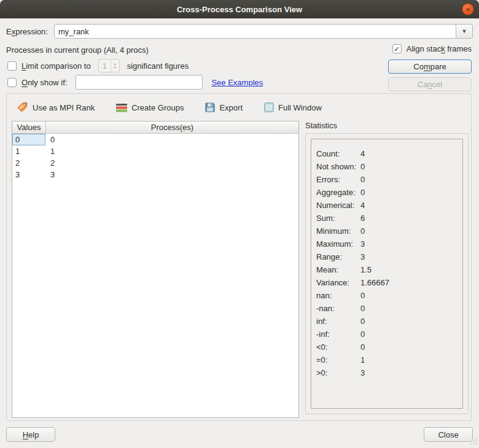 Image resolution: width=479 pixels, height=448 pixels. Describe the element at coordinates (338, 153) in the screenshot. I see `statistic-label: Count:` at that location.